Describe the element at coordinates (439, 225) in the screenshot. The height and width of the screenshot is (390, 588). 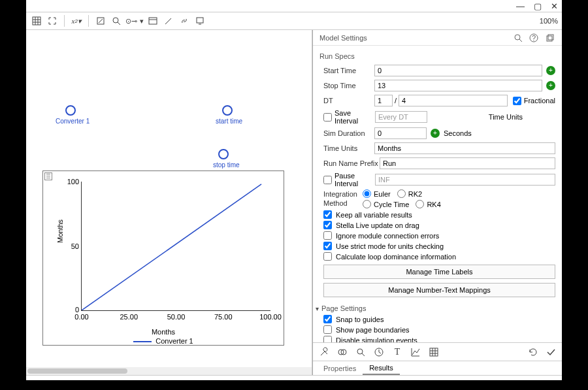
I see `live-update-checkbox: Stella Live update on drag` at that location.